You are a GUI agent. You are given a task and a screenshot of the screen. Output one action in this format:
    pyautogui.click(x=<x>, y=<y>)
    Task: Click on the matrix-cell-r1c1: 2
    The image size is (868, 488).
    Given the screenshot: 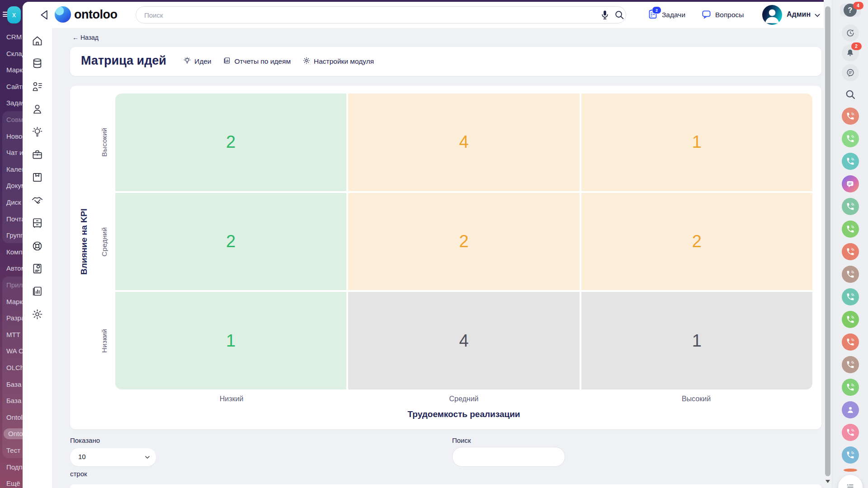 What is the action you would take?
    pyautogui.click(x=231, y=142)
    